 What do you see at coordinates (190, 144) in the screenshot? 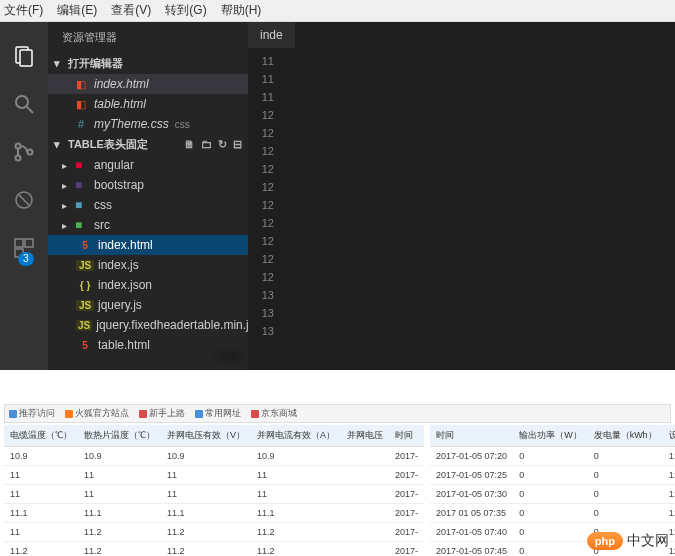
I see `new-file-icon: 🗎` at bounding box center [190, 144].